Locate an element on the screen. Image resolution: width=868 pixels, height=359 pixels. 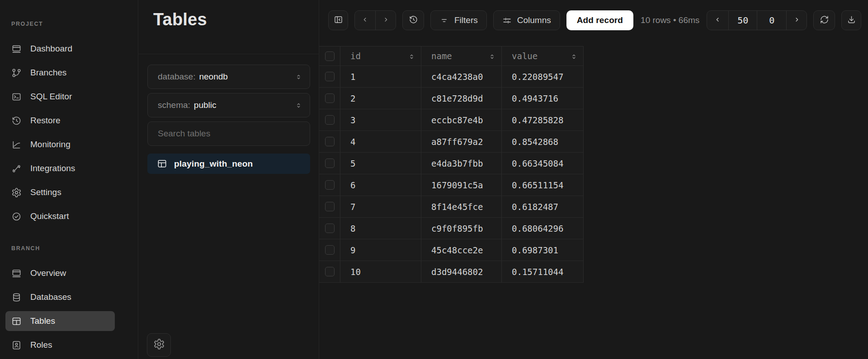
database-select: database: neondb is located at coordinates (229, 77).